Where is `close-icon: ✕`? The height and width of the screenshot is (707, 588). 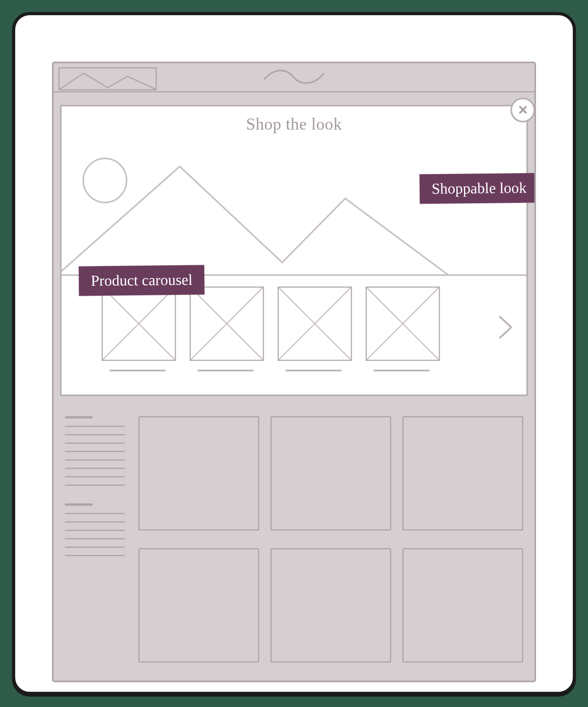 close-icon: ✕ is located at coordinates (523, 110).